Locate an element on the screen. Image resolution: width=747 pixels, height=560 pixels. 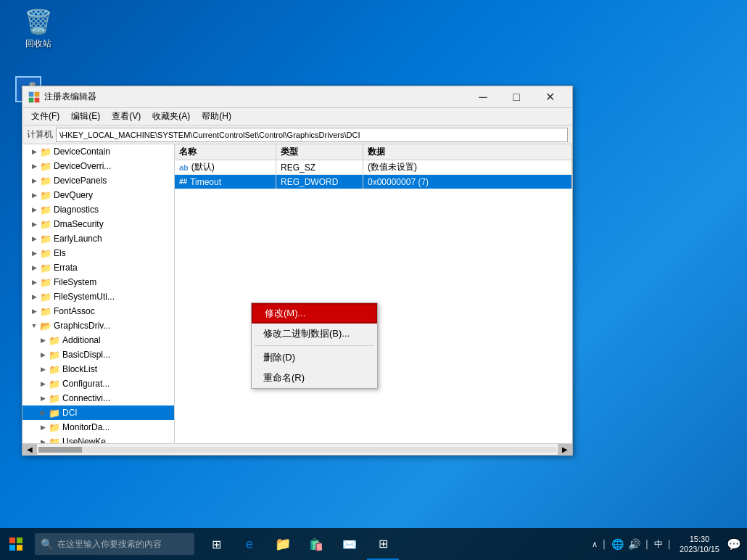
tree-item-filesystem: ▶ 📁 FileSystem is located at coordinates (99, 282).